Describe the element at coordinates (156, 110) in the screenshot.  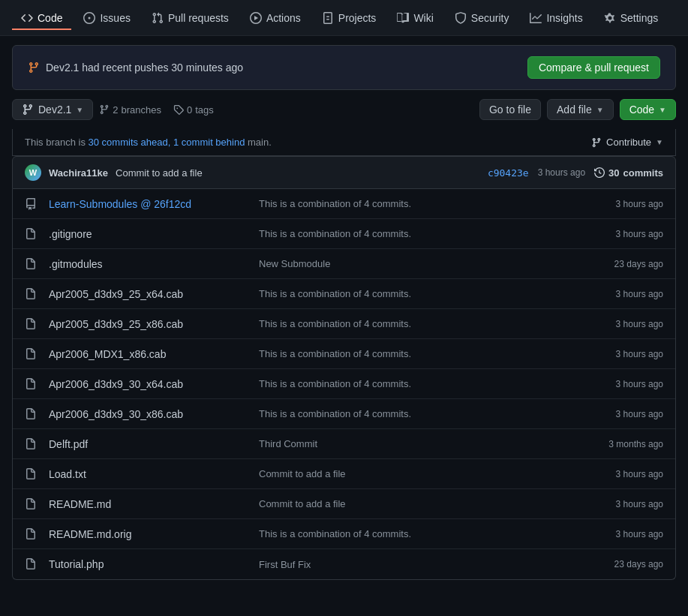
I see `branch-meta: 2 branches 0 tags` at that location.